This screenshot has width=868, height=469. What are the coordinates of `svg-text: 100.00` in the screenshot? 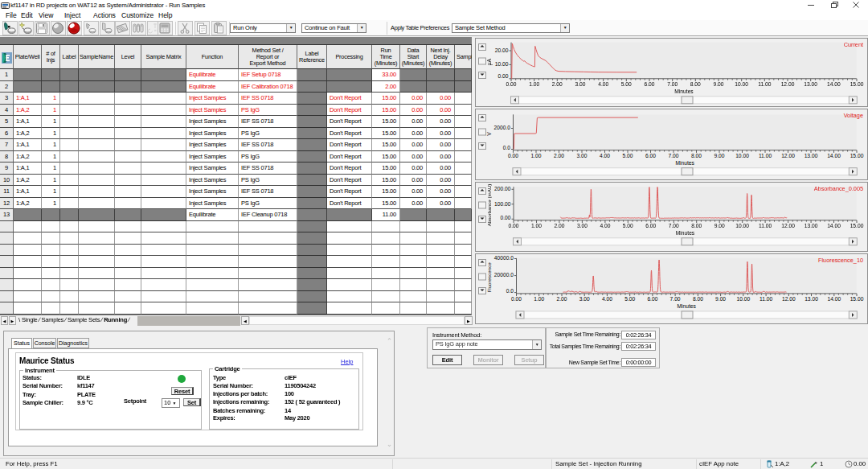 It's located at (503, 204).